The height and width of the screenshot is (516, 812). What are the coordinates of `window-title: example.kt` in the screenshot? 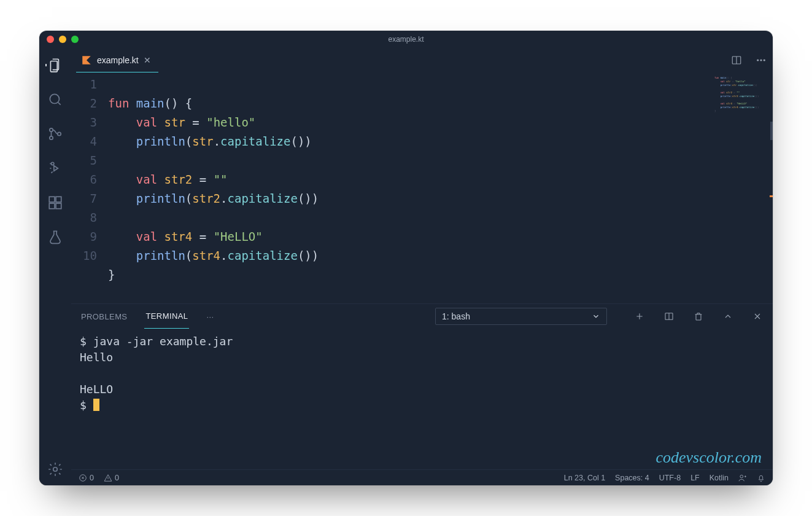 It's located at (406, 39).